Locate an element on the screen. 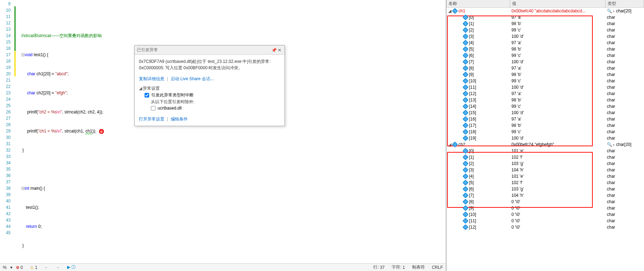 The width and height of the screenshot is (644, 271). watch-item-row: [3]104 'h'char is located at coordinates (545, 170).